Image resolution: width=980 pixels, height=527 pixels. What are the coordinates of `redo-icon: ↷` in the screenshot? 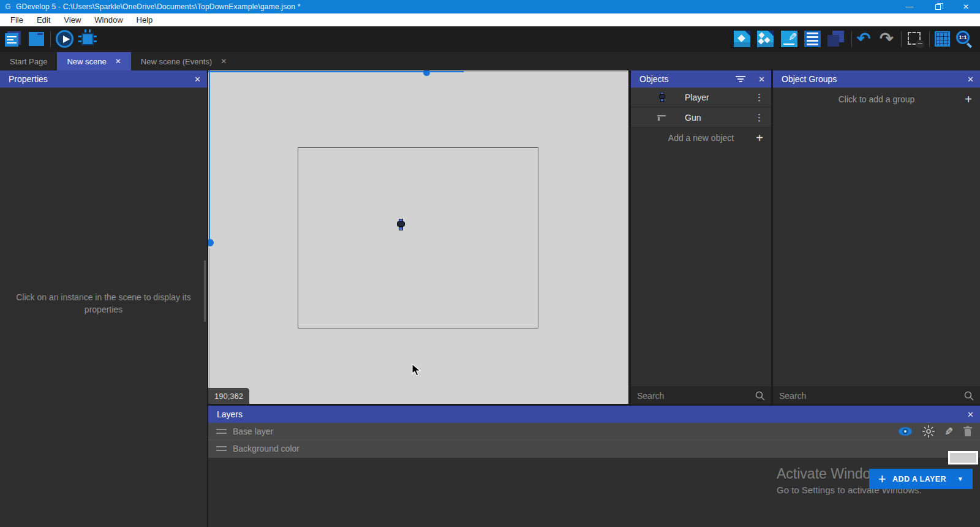 It's located at (888, 39).